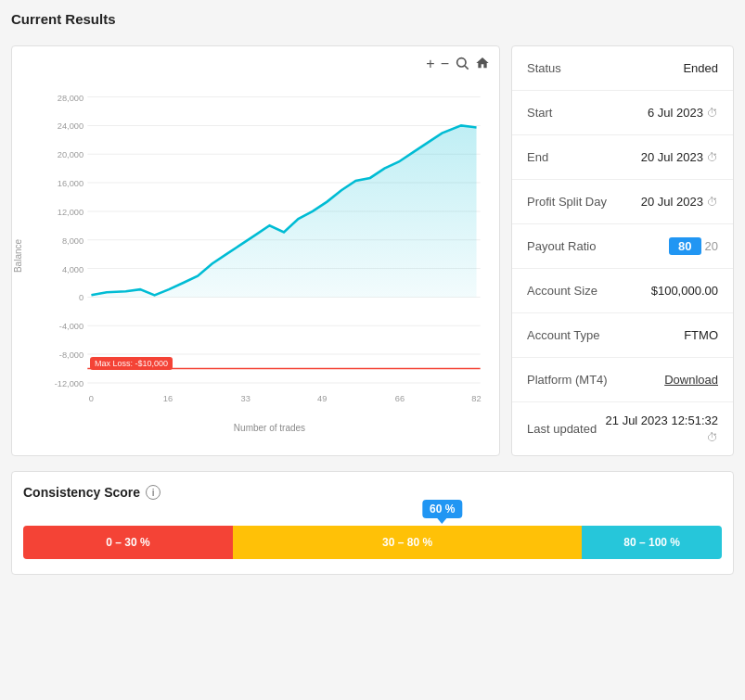 This screenshot has width=745, height=700. What do you see at coordinates (132, 363) in the screenshot?
I see `max-loss-label: Max Loss: -$10,000` at bounding box center [132, 363].